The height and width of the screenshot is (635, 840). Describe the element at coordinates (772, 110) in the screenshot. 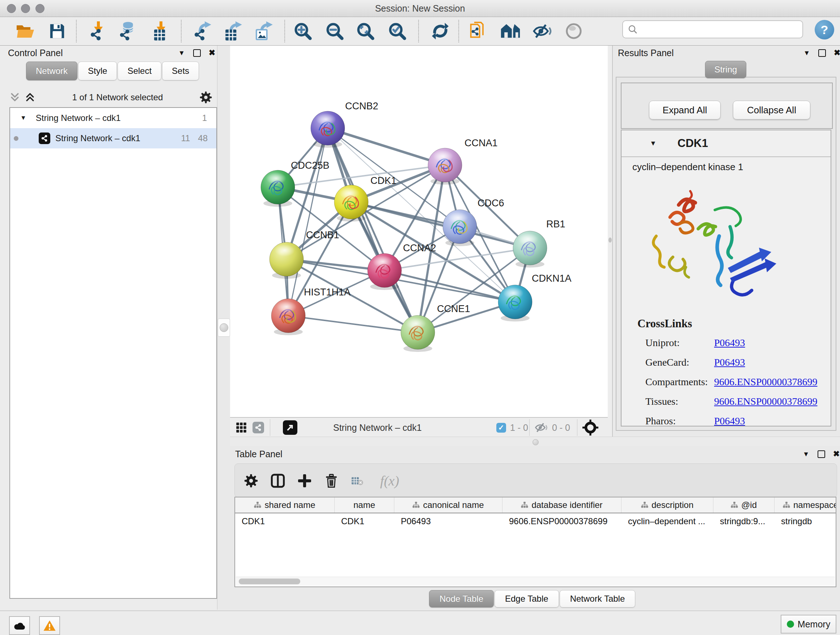

I see `collapse-all-button: Collapse All` at that location.